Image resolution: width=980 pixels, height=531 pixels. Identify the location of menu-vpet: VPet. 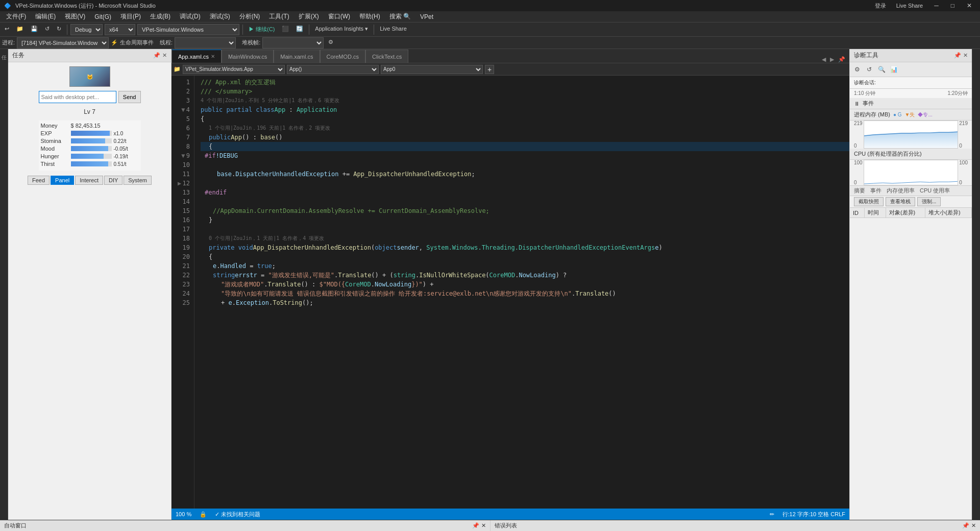
(427, 17).